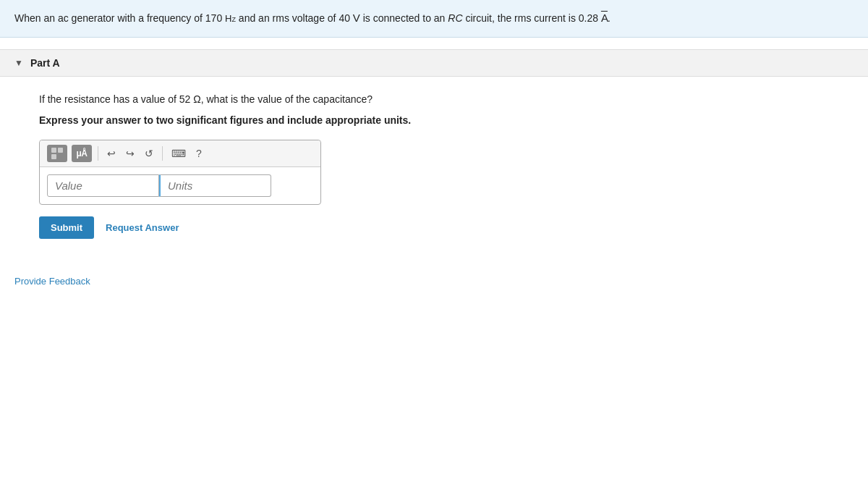 The height and width of the screenshot is (490, 868). I want to click on units-input, so click(216, 185).